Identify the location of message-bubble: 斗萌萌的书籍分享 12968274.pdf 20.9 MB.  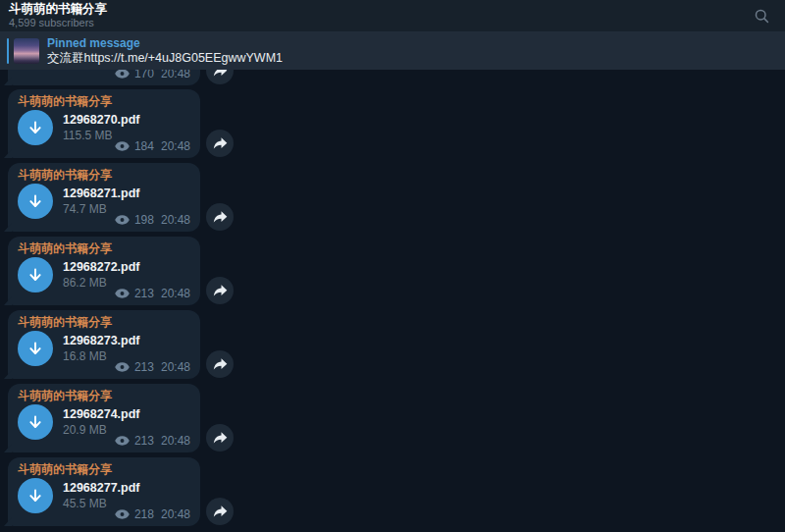
(104, 418).